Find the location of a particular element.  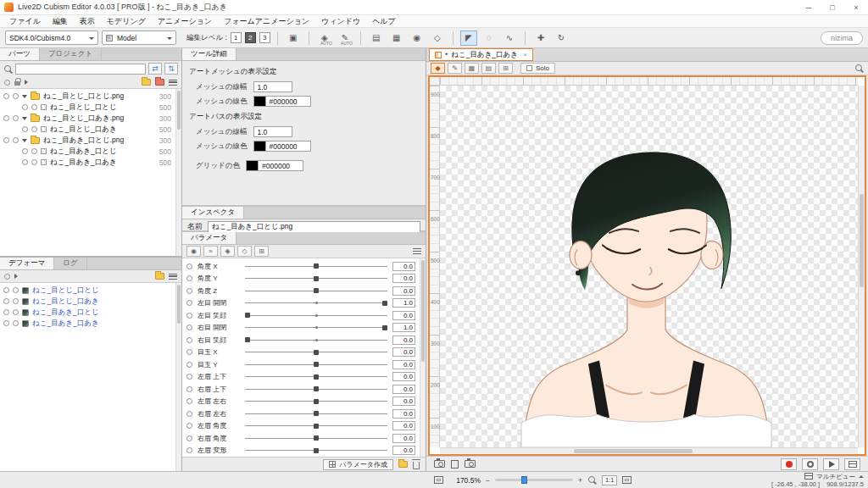

magnet-on-icon: ◈ is located at coordinates (227, 251).